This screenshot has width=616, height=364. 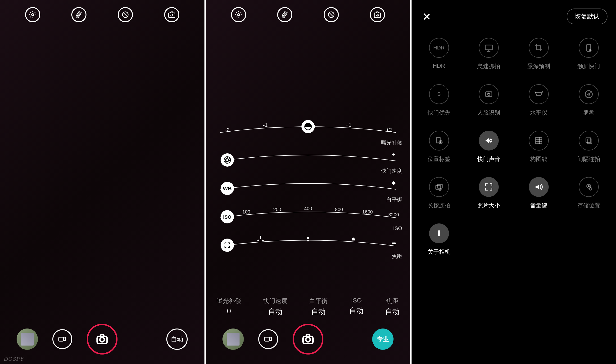 What do you see at coordinates (308, 246) in the screenshot?
I see `slider-focus: 焦距` at bounding box center [308, 246].